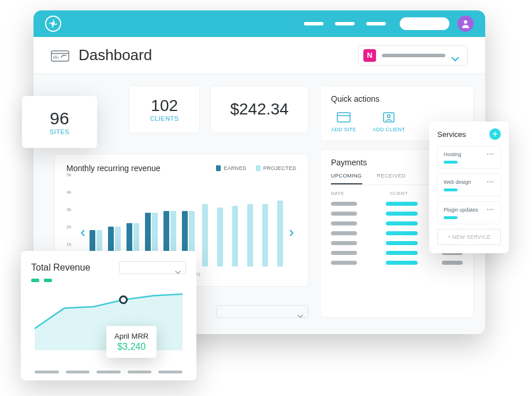 The height and width of the screenshot is (396, 532). I want to click on dashboard-icon, so click(60, 55).